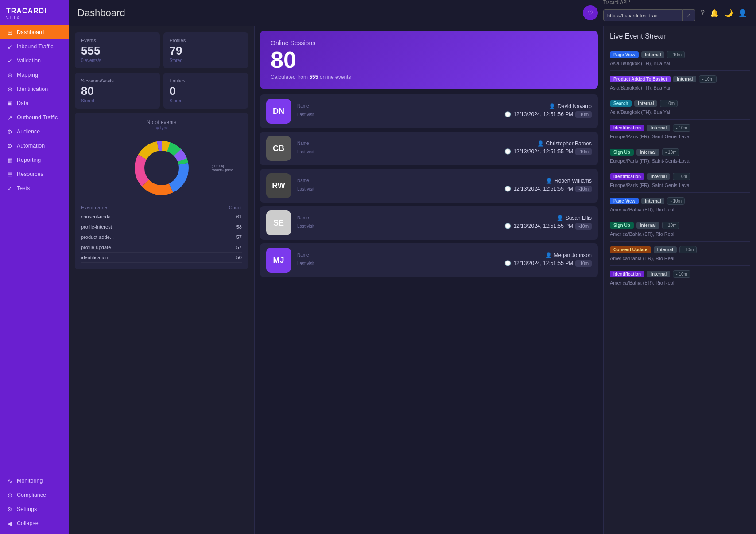  Describe the element at coordinates (35, 103) in the screenshot. I see `sidebar-item-data: ▣Data` at that location.